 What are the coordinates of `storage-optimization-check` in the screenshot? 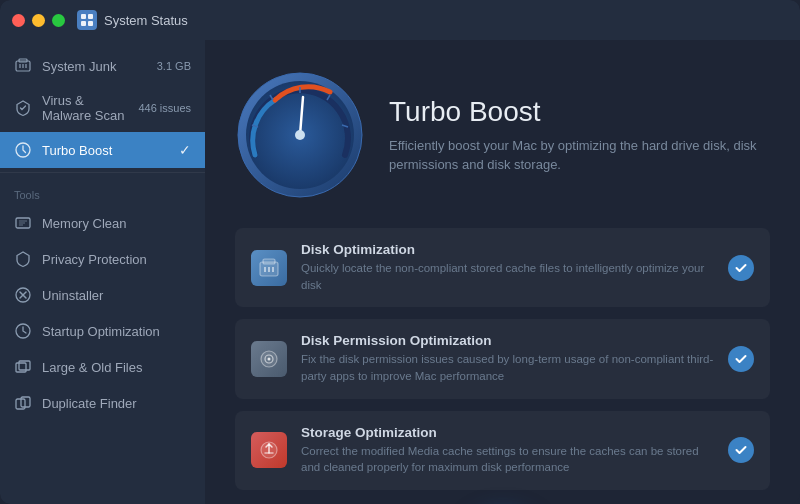 It's located at (741, 450).